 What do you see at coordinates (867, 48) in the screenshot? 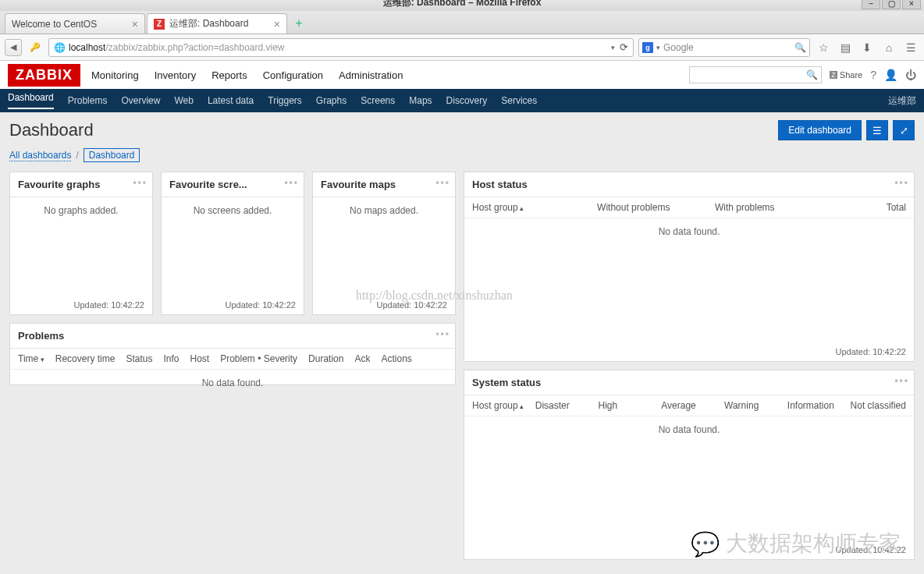
I see `downloads-icon: ⬇` at bounding box center [867, 48].